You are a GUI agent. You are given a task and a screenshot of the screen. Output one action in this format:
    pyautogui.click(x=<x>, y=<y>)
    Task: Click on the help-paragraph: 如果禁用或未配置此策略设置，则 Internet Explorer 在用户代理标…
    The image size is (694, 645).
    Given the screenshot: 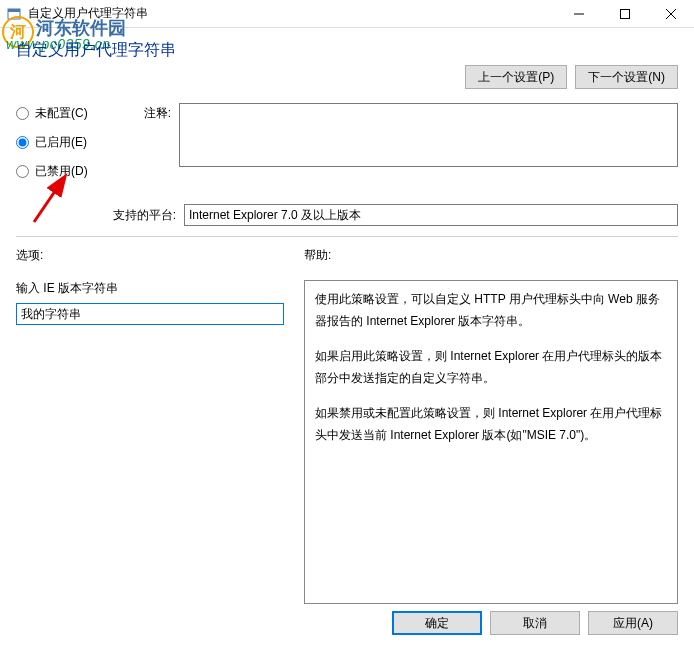 What is the action you would take?
    pyautogui.click(x=491, y=424)
    